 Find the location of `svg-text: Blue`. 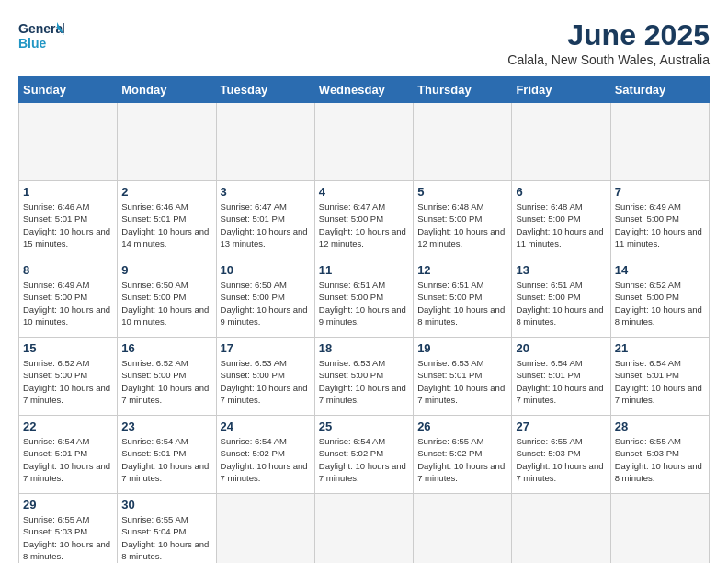

svg-text: Blue is located at coordinates (33, 43).